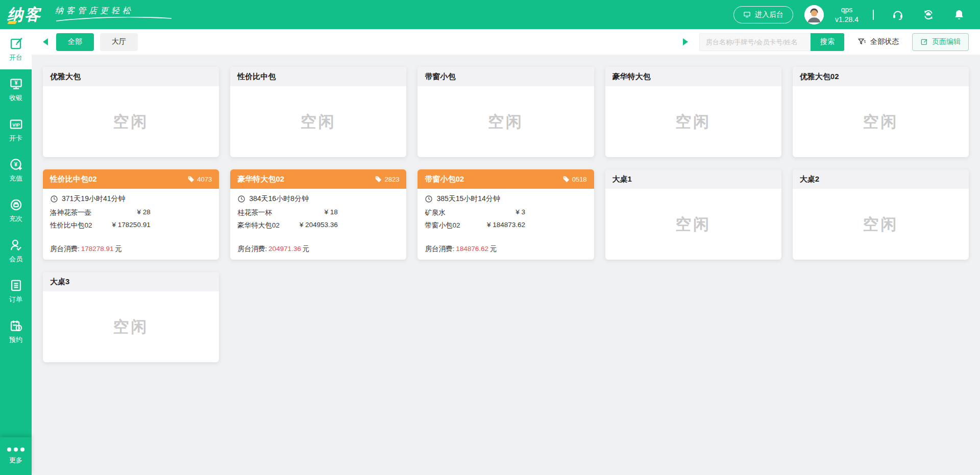  What do you see at coordinates (114, 19) in the screenshot?
I see `slogan-underline` at bounding box center [114, 19].